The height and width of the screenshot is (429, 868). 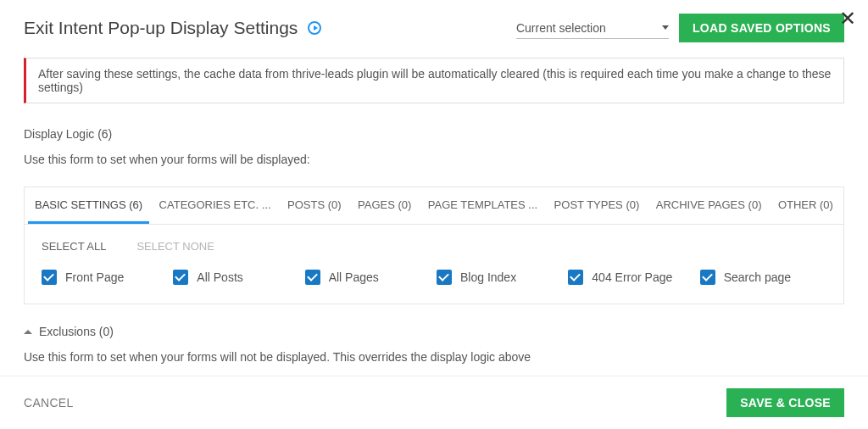 What do you see at coordinates (385, 205) in the screenshot?
I see `tab-pages: PAGES (0)` at bounding box center [385, 205].